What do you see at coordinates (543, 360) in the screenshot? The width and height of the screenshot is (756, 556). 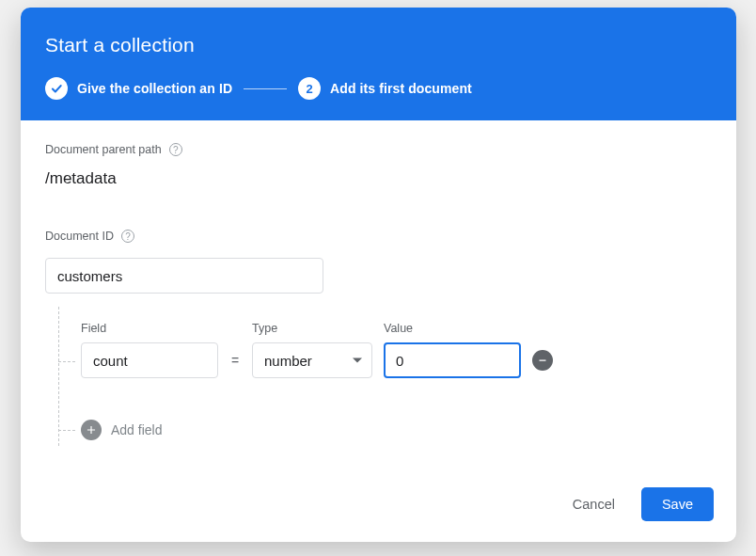 I see `minus-icon` at bounding box center [543, 360].